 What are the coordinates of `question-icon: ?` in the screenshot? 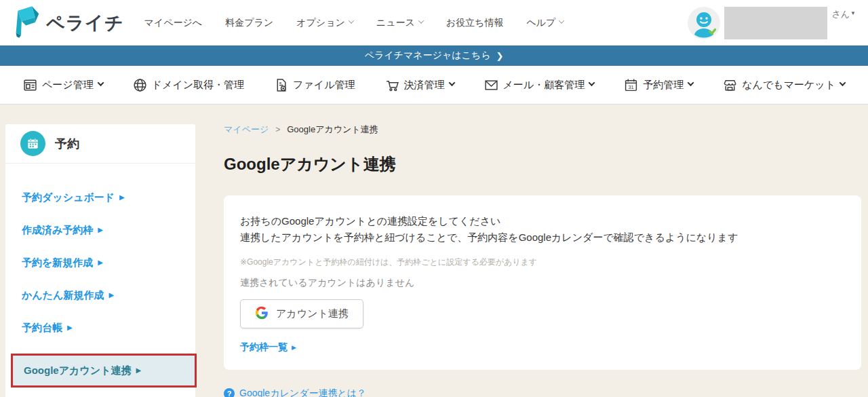 It's located at (229, 392).